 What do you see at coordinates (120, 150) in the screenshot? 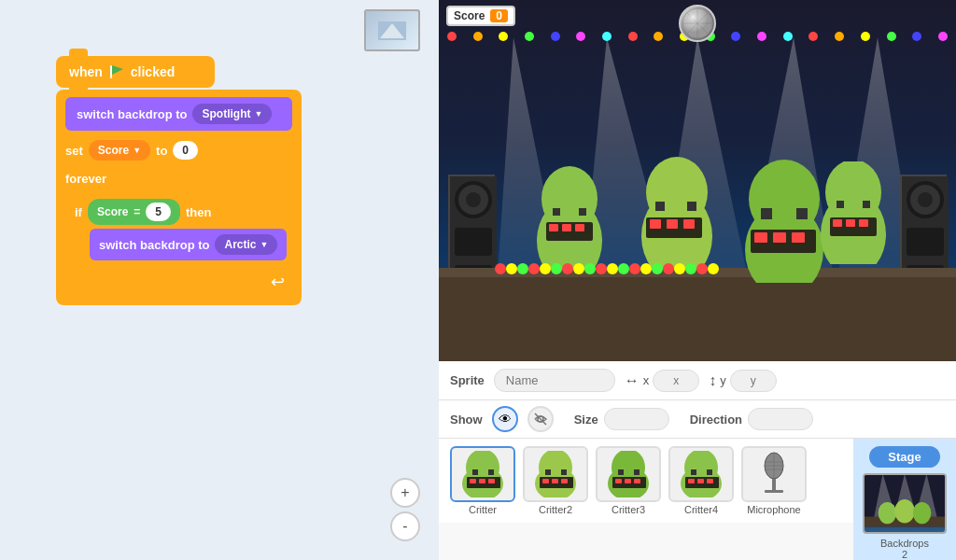
I see `score-variable-dropdown: Score` at bounding box center [120, 150].